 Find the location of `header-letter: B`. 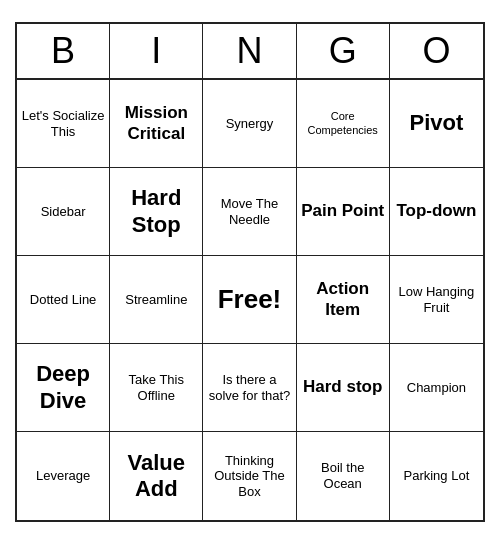

header-letter: B is located at coordinates (64, 51).